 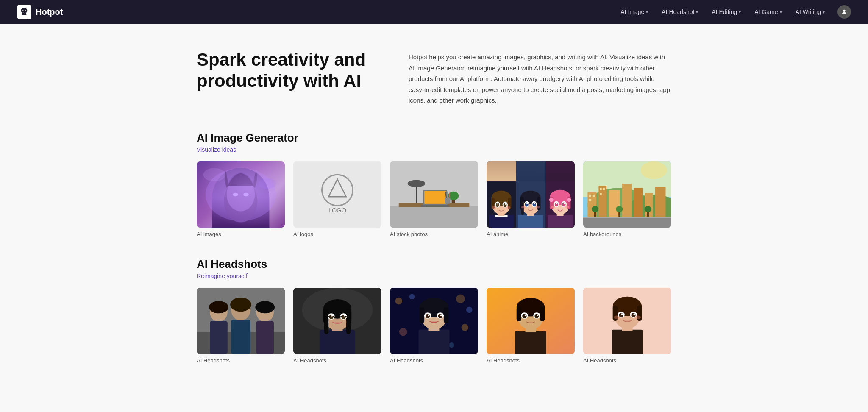 I want to click on card-ai-stock: AI stock photos, so click(x=434, y=199).